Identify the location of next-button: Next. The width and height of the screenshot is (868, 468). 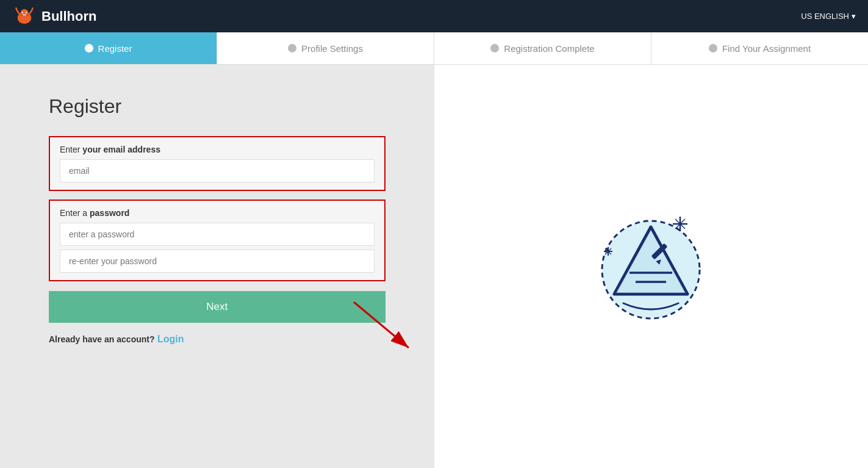
(217, 307).